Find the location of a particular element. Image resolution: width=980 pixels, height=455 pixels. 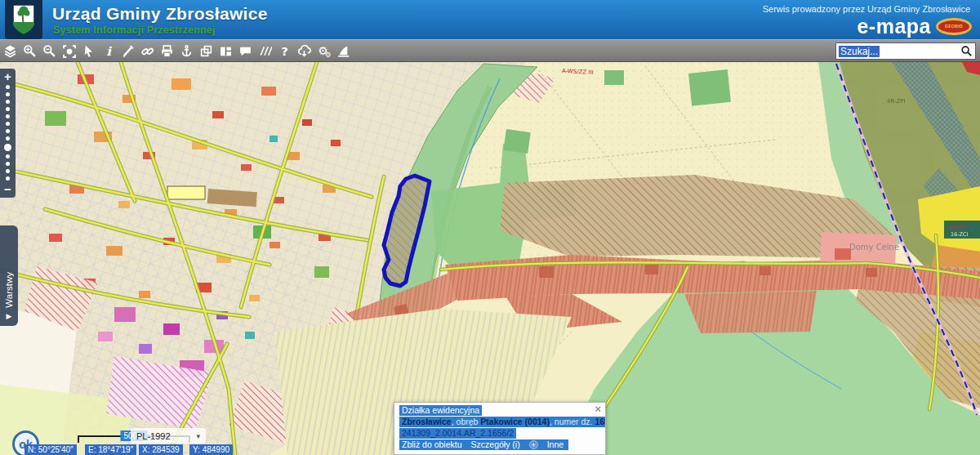

plus-icon: + is located at coordinates (534, 444).